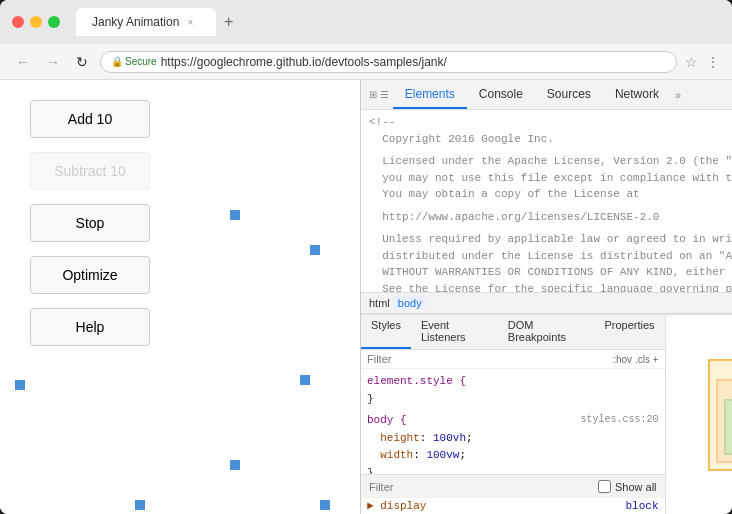  I want to click on style-selector: element.style {, so click(416, 381).